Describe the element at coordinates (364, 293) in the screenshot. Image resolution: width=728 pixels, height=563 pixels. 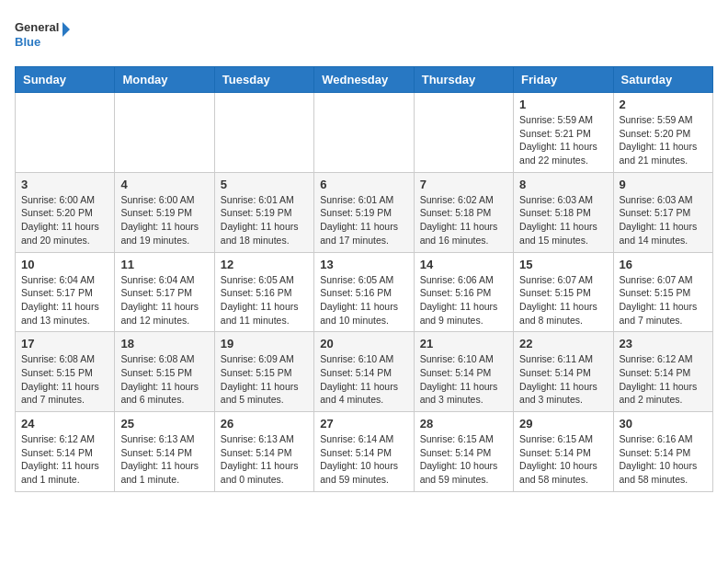
I see `calendar-cell: 13Sunrise: 6:05 AMSunset: 5:16 PMDayligh…` at that location.